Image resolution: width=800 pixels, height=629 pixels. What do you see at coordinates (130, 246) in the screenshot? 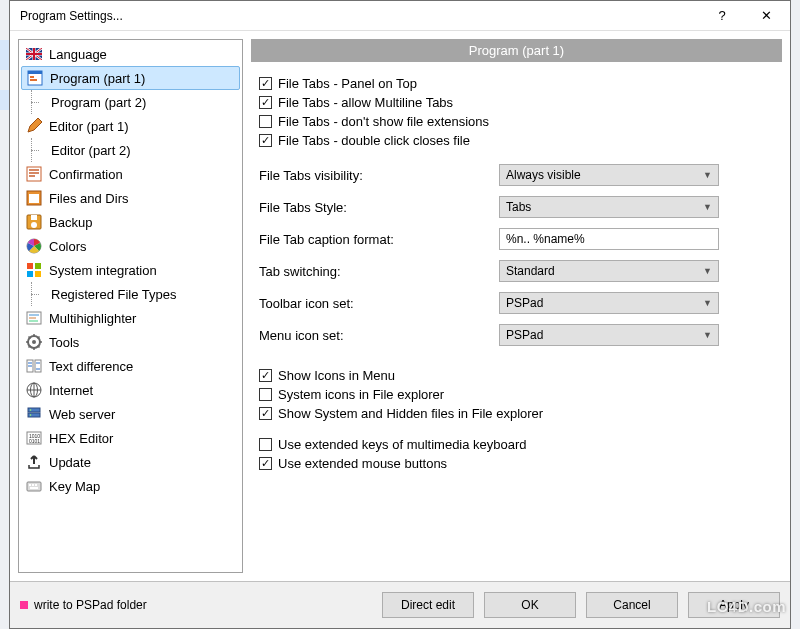
I see `sidebar-item-colors: Colors` at bounding box center [130, 246].